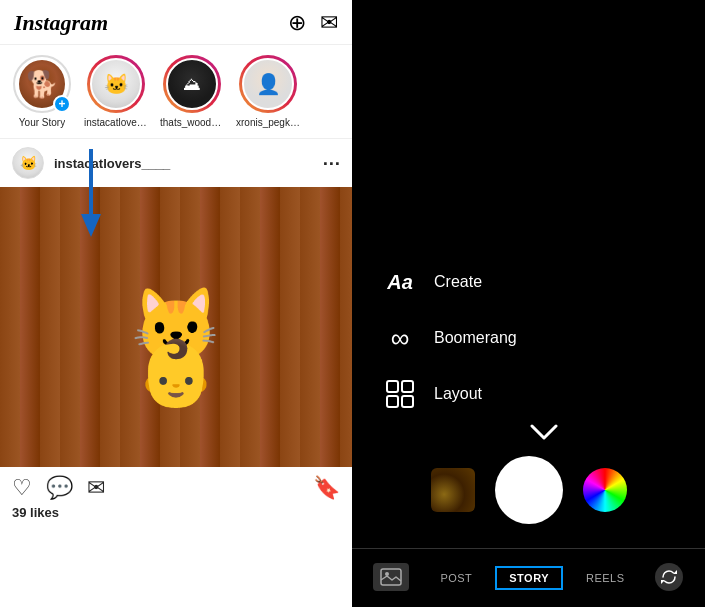 This screenshot has width=705, height=607. I want to click on create-icon: Aa, so click(400, 282).